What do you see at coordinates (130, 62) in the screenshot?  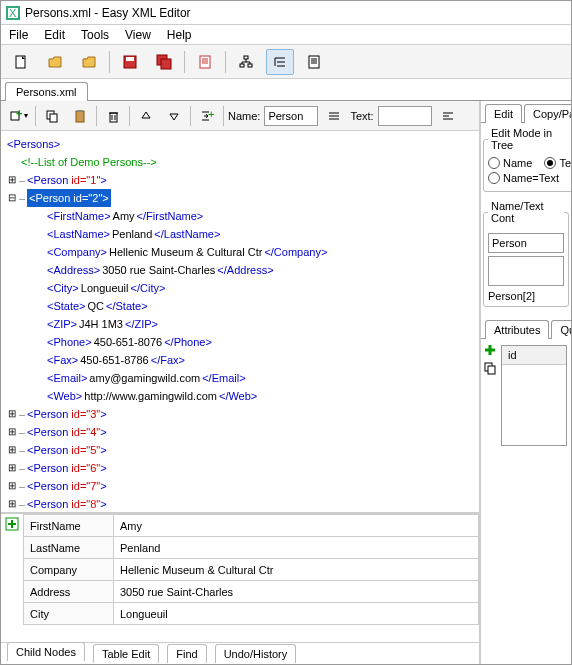 I see `save-button` at bounding box center [130, 62].